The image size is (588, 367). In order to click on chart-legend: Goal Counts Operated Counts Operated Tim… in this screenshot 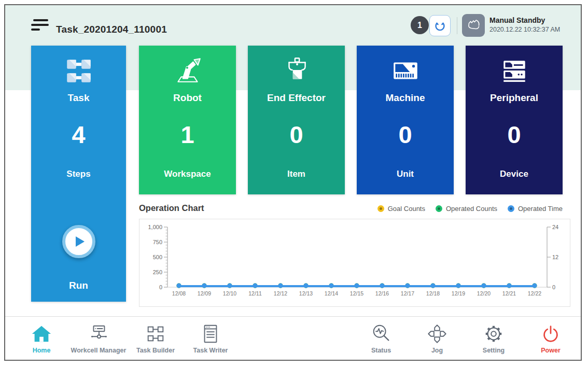, I will do `click(351, 208)`.